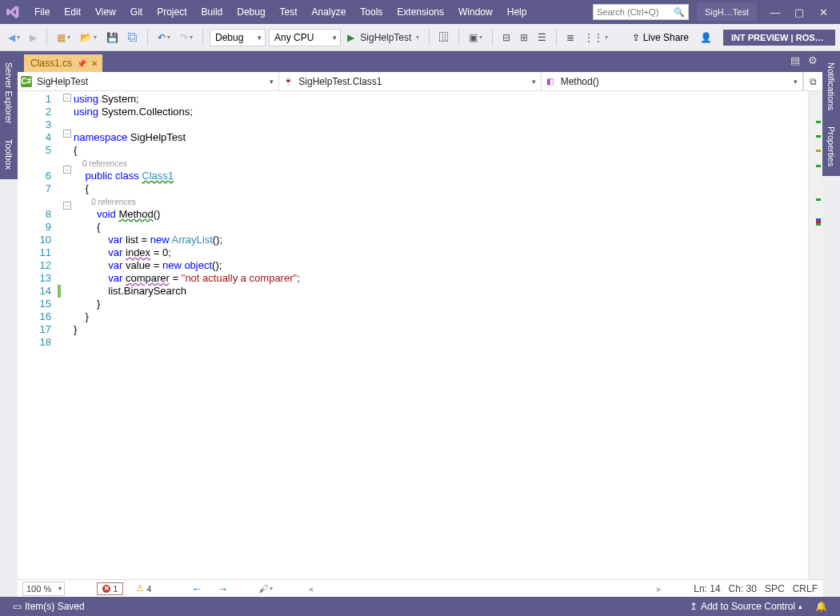 The width and height of the screenshot is (840, 616). Describe the element at coordinates (441, 240) in the screenshot. I see `code-line: var list = new ArrayList();` at that location.